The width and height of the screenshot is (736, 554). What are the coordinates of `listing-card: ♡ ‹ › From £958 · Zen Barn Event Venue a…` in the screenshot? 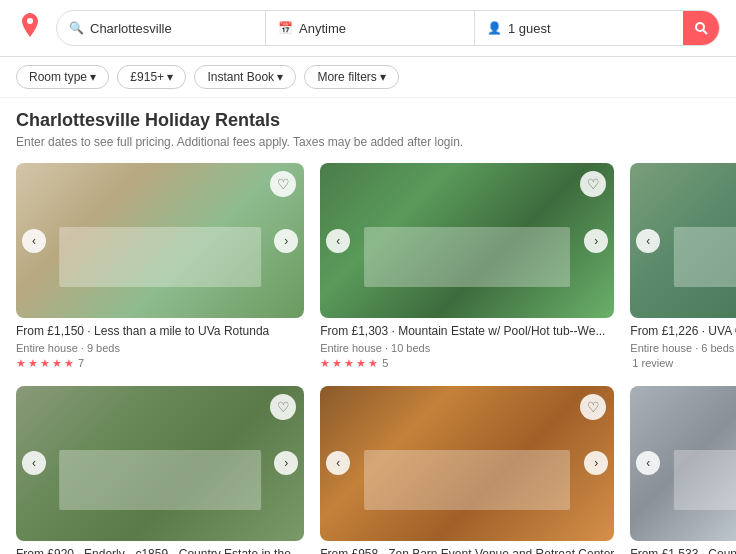 It's located at (467, 470).